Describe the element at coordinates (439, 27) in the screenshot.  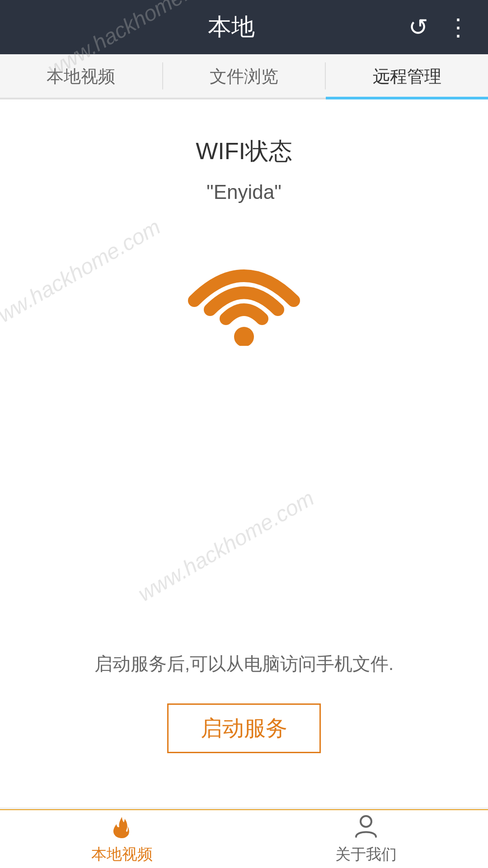
I see `header-actions: ↺ ⋮` at that location.